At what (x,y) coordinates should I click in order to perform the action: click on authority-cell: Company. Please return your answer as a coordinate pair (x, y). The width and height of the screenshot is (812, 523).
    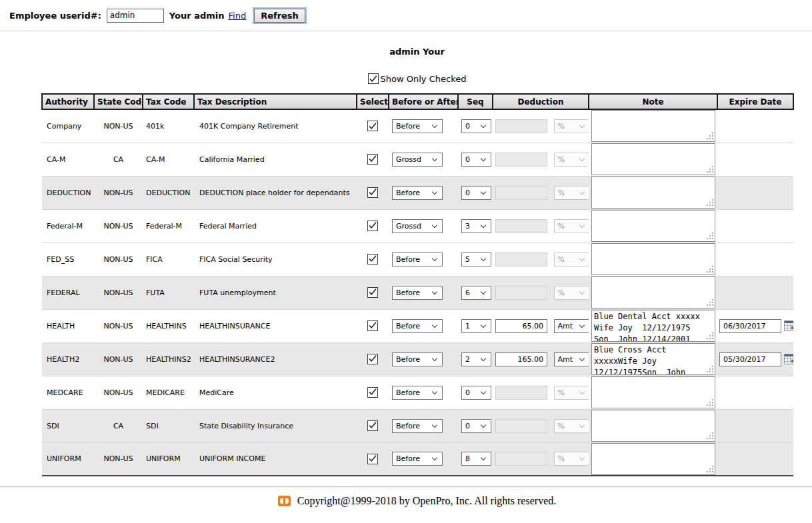
    Looking at the image, I should click on (64, 127).